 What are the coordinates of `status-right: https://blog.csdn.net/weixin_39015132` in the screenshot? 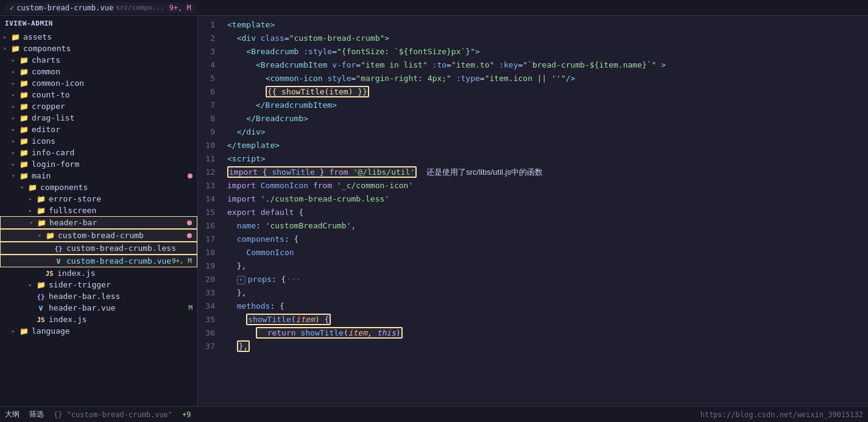 It's located at (782, 415).